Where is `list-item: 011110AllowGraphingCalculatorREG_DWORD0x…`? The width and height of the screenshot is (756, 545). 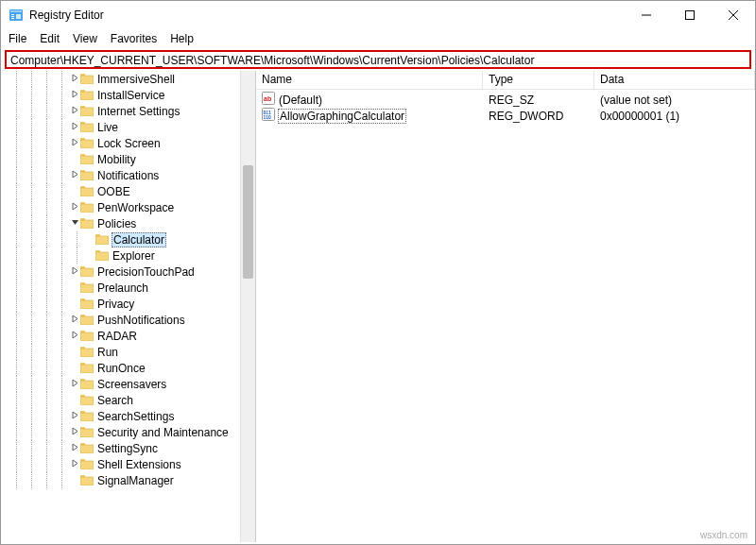
list-item: 011110AllowGraphingCalculatorREG_DWORD0x… is located at coordinates (506, 115).